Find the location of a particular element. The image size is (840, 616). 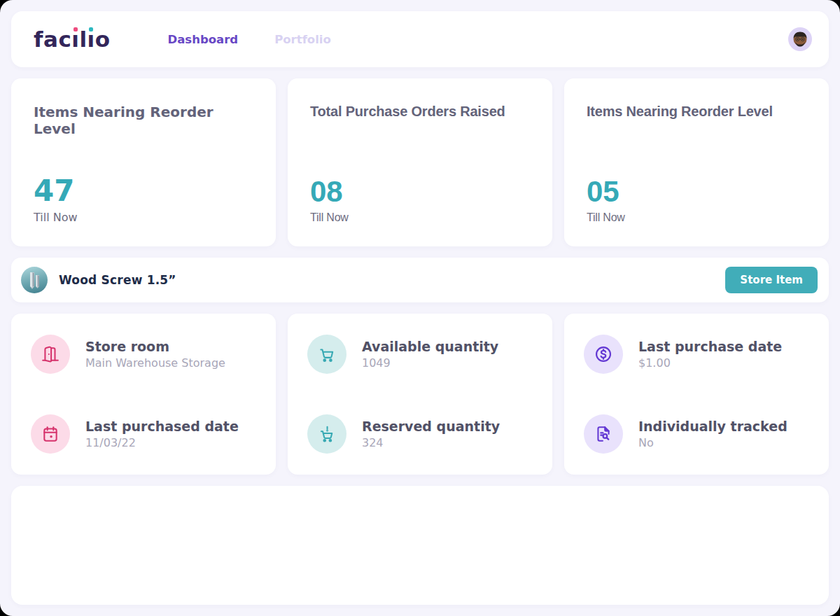

detail-label: Last purchased date is located at coordinates (162, 426).